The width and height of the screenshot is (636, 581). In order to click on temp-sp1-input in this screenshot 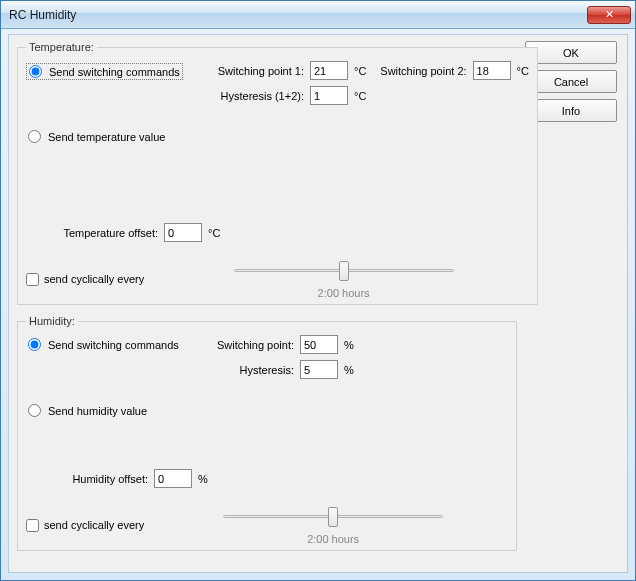, I will do `click(329, 70)`.